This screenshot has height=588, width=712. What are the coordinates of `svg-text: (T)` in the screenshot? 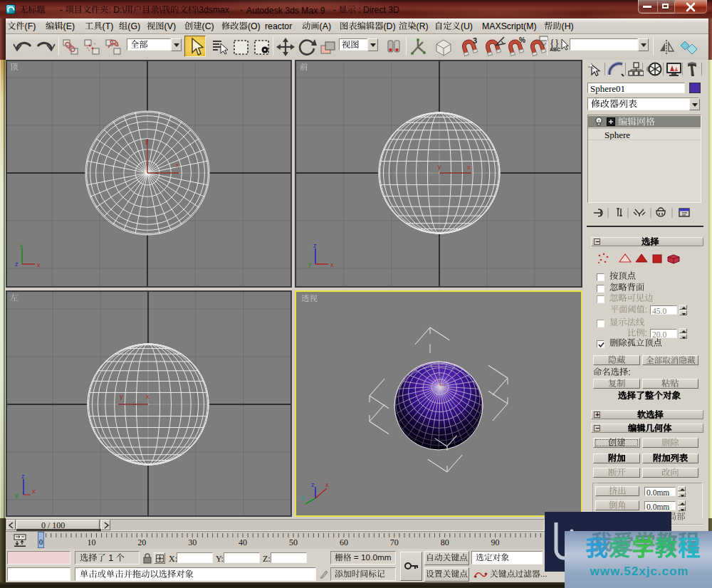 It's located at (108, 26).